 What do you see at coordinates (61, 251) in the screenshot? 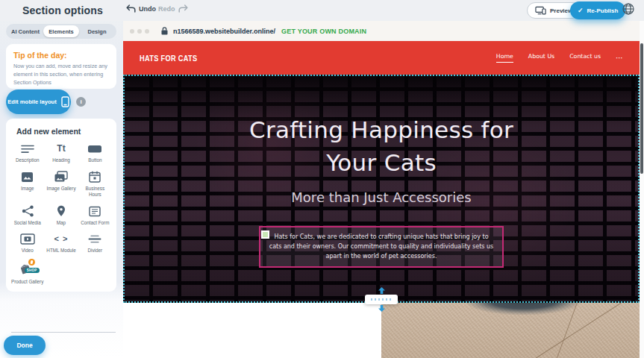
I see `element-label: HTML Module` at bounding box center [61, 251].